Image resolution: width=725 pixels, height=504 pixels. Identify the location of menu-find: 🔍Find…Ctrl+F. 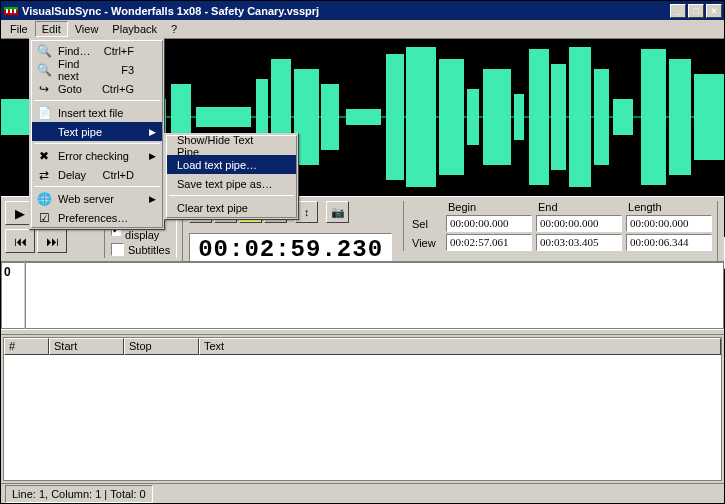
(97, 50).